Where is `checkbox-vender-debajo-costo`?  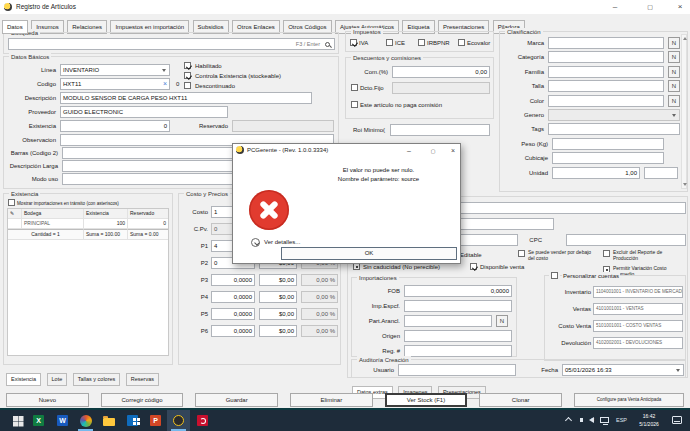 checkbox-vender-debajo-costo is located at coordinates (522, 254).